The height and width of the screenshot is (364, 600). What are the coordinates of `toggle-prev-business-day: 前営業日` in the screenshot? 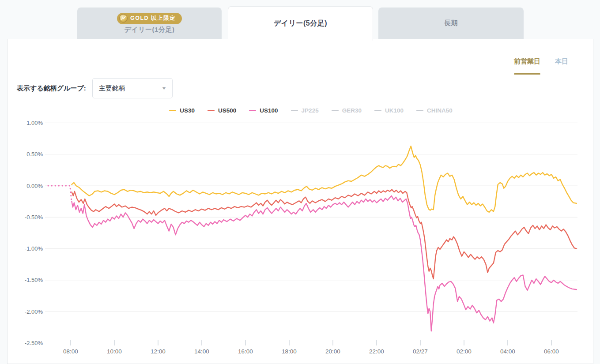 It's located at (527, 65).